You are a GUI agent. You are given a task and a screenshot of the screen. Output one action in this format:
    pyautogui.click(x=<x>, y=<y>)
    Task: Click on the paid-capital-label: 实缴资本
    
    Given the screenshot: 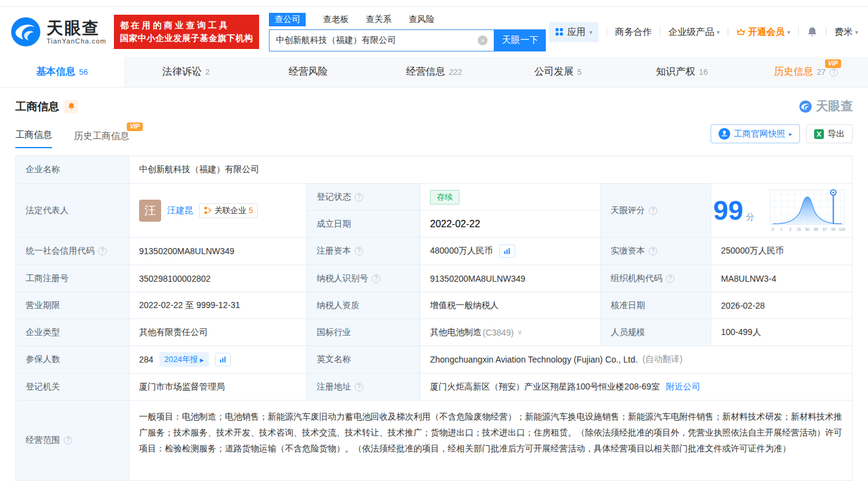 What is the action you would take?
    pyautogui.click(x=628, y=251)
    